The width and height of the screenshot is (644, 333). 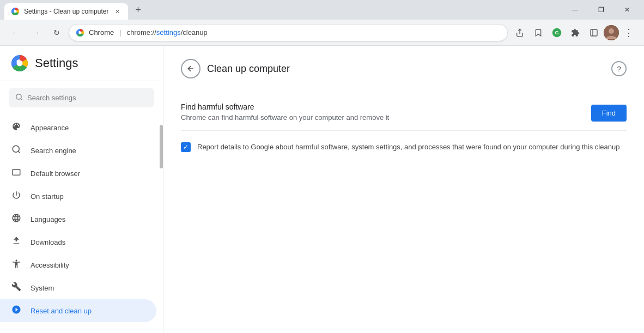 I want to click on sidebar-item-system: System, so click(x=78, y=288).